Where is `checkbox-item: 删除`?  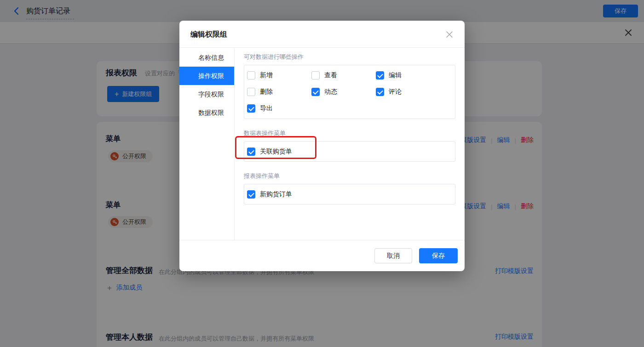
checkbox-item: 删除 is located at coordinates (279, 92).